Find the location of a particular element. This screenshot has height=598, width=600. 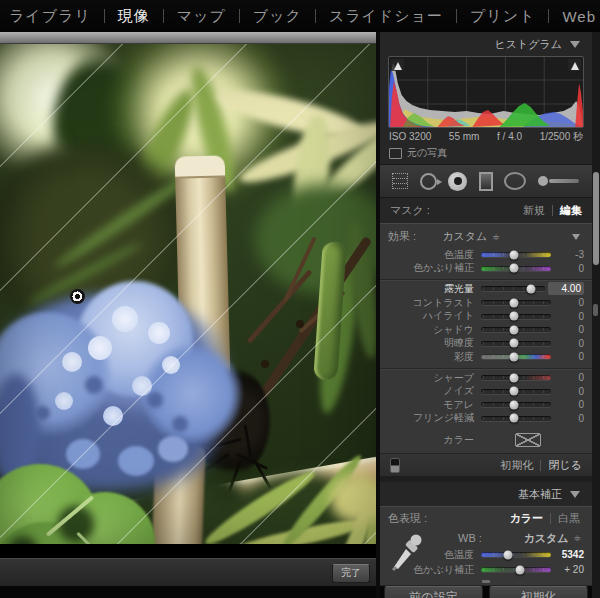

adjustment-brush-tool-icon is located at coordinates (559, 181).